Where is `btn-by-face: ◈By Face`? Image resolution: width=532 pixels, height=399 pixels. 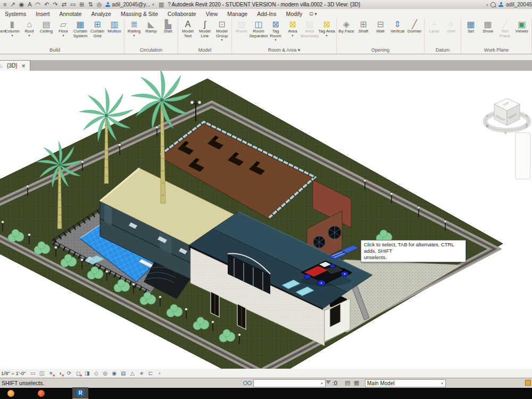 btn-by-face: ◈By Face is located at coordinates (346, 27).